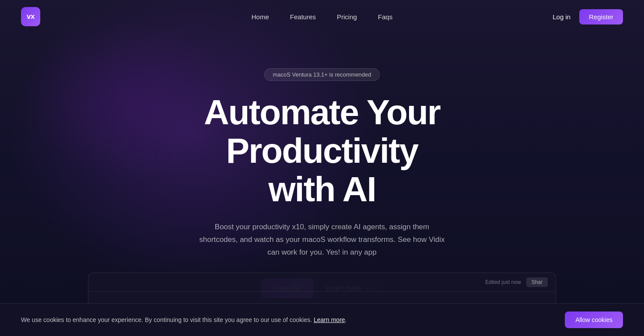 The width and height of the screenshot is (644, 336). What do you see at coordinates (260, 17) in the screenshot?
I see `nav-home: Home` at bounding box center [260, 17].